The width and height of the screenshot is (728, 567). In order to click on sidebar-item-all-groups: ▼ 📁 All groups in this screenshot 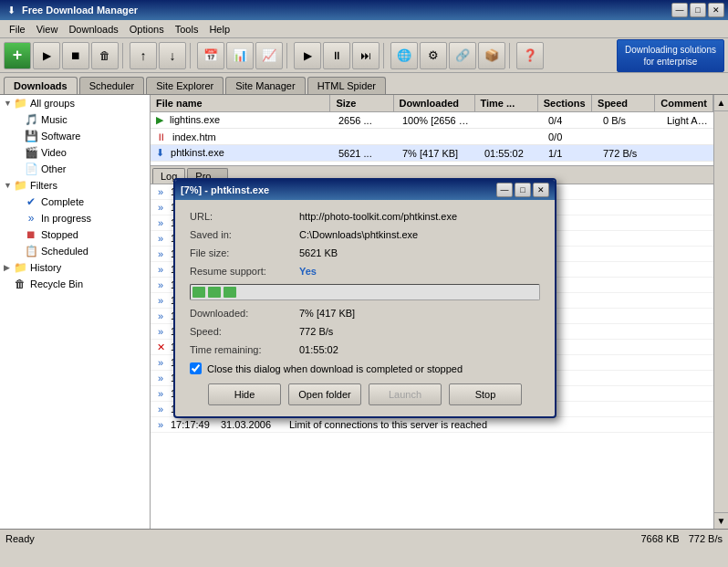, I will do `click(75, 103)`.